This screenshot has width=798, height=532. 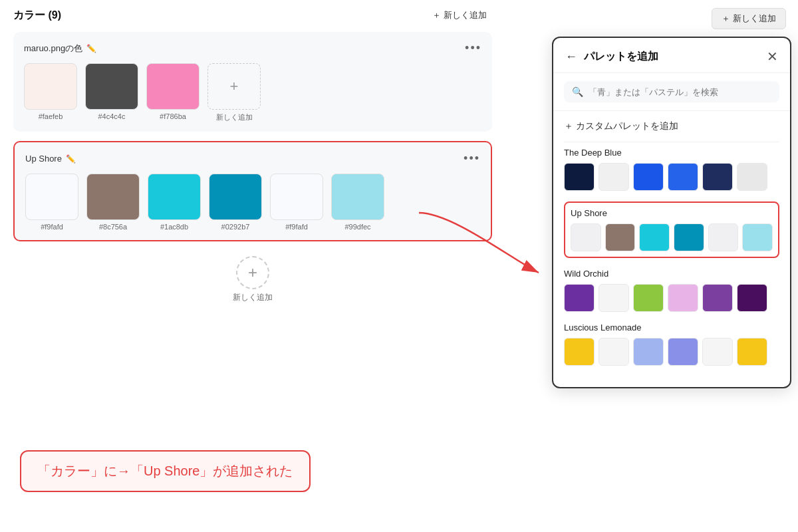 What do you see at coordinates (571, 57) in the screenshot?
I see `modal-back-button: ←` at bounding box center [571, 57].